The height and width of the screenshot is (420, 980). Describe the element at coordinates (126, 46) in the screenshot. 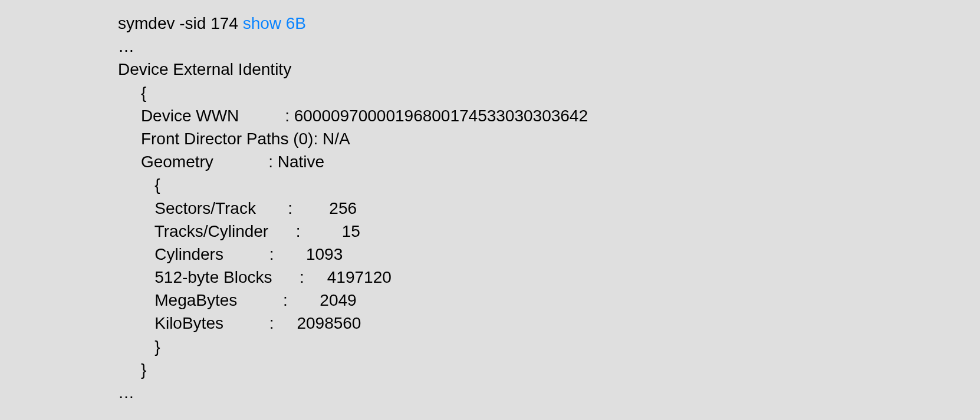

I see `ellipsis-top: …` at that location.